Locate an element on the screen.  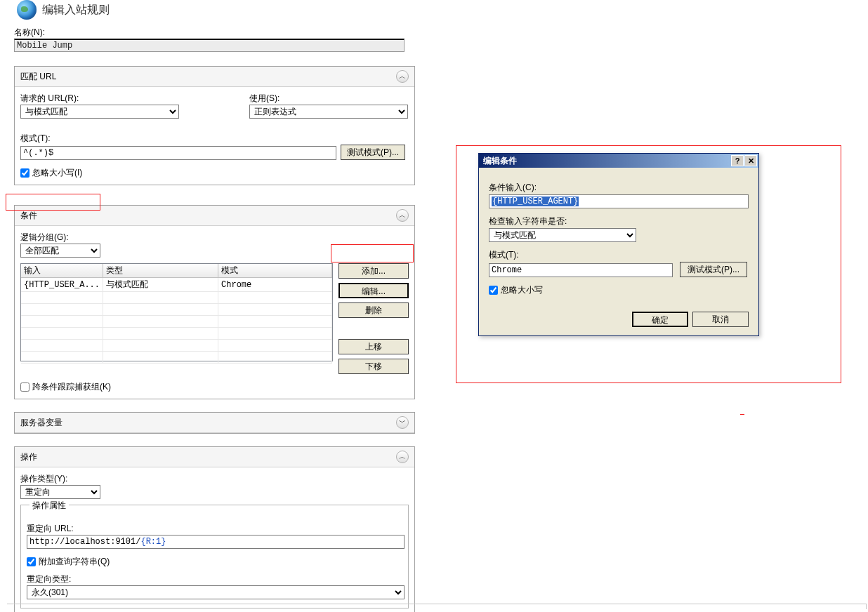
action-type-label: 操作类型(Y): is located at coordinates (215, 479).